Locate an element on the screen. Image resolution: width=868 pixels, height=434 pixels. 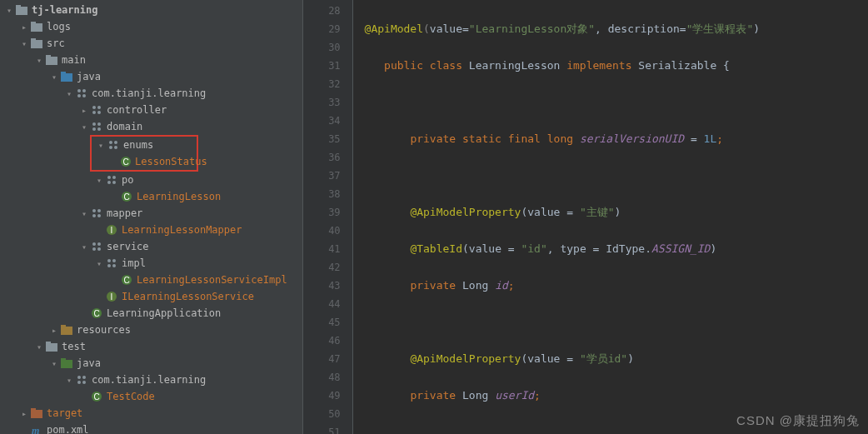
tree-label: domain is located at coordinates (125, 127).